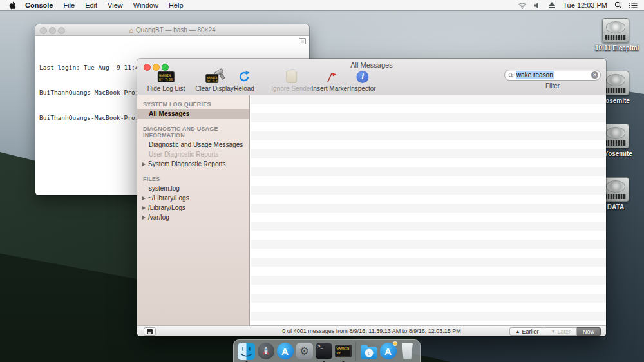 This screenshot has width=644, height=362. I want to click on sidebar-section-header: SYSTEM LOG QUERIES, so click(193, 104).